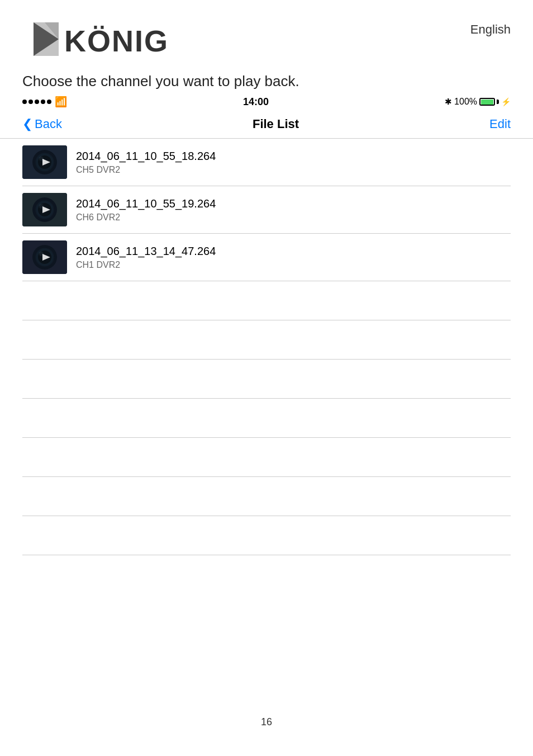 The image size is (533, 756). What do you see at coordinates (491, 30) in the screenshot?
I see `language-label: English` at bounding box center [491, 30].